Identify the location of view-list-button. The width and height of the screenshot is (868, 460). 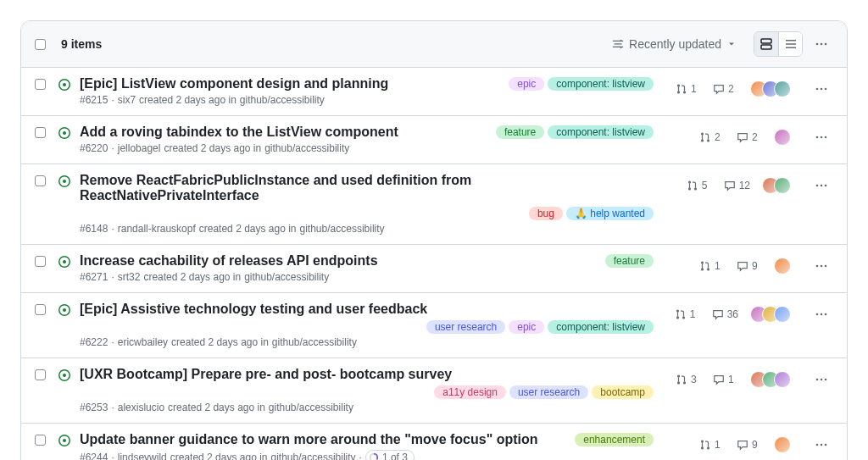
(766, 44).